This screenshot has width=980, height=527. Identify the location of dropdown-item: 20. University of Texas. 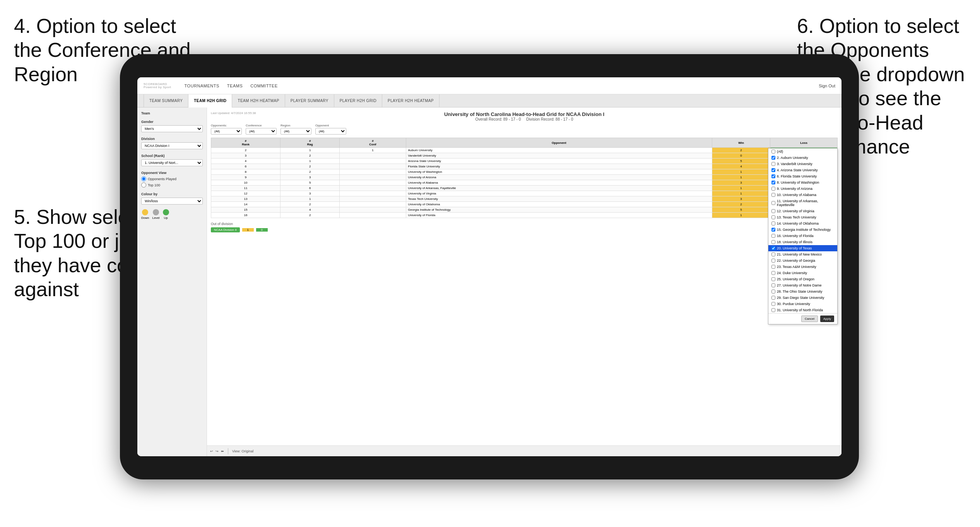
(803, 248).